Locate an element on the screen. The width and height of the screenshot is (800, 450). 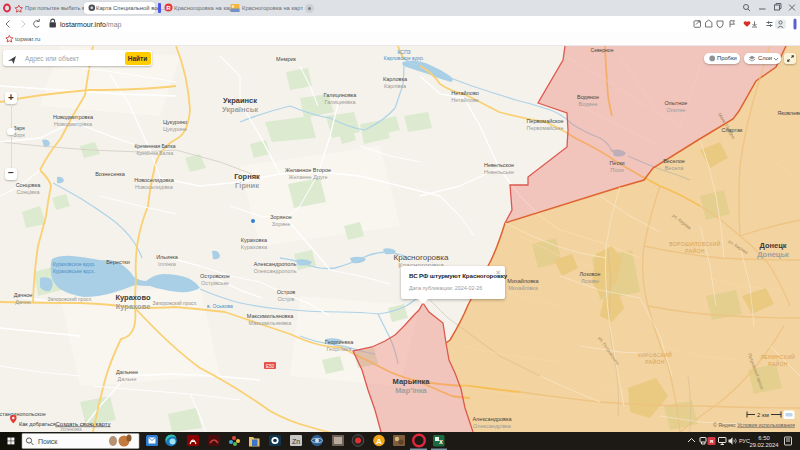
svg-text: Марьинка is located at coordinates (412, 382).